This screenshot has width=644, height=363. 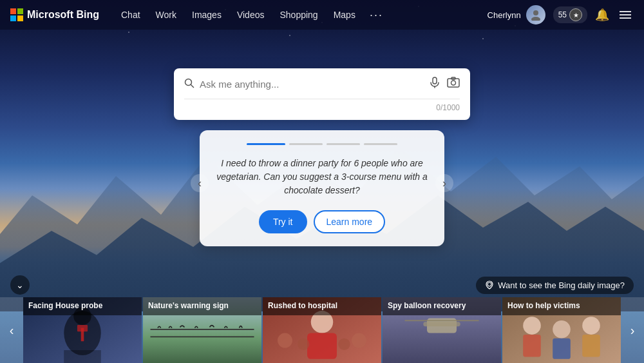 What do you see at coordinates (536, 15) in the screenshot?
I see `avatar-icon` at bounding box center [536, 15].